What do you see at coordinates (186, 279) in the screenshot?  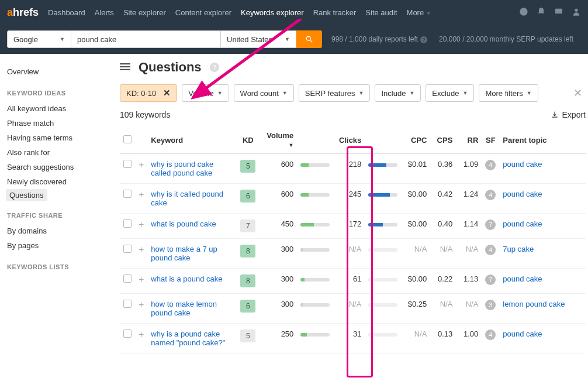 I see `keyword-link: what is a pound cake` at bounding box center [186, 279].